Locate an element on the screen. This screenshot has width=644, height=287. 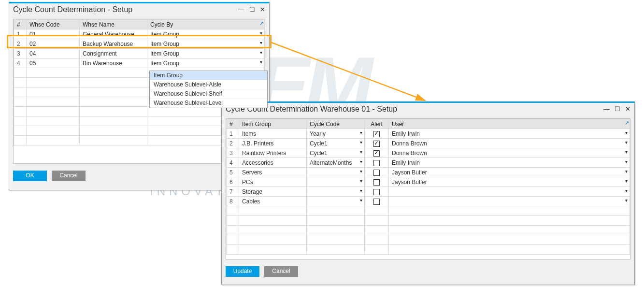
cell-item-group: Rainbow Printers is located at coordinates (273, 153).